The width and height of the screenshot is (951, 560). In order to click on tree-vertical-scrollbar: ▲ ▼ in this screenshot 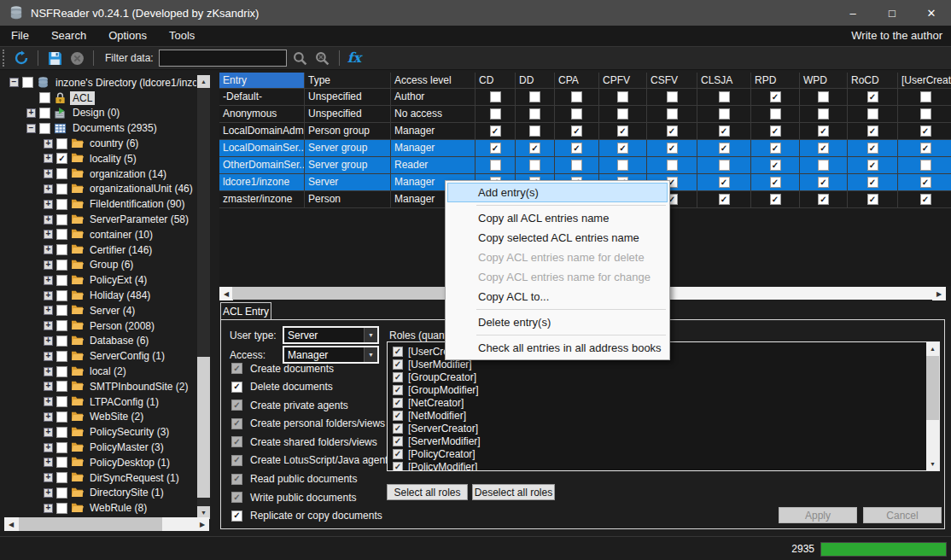, I will do `click(203, 297)`.